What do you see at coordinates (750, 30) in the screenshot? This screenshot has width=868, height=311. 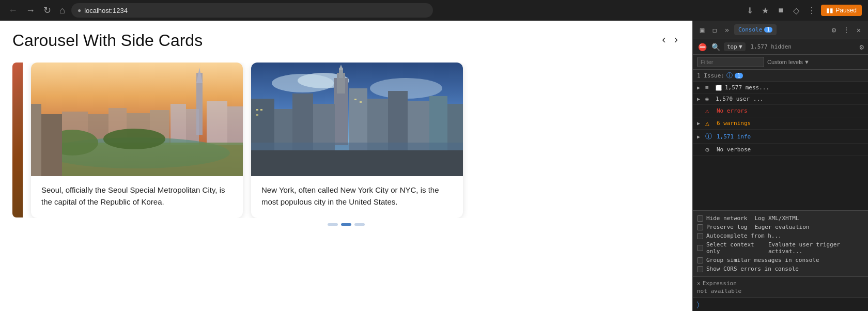 I see `console-tab-label: Console` at bounding box center [750, 30].